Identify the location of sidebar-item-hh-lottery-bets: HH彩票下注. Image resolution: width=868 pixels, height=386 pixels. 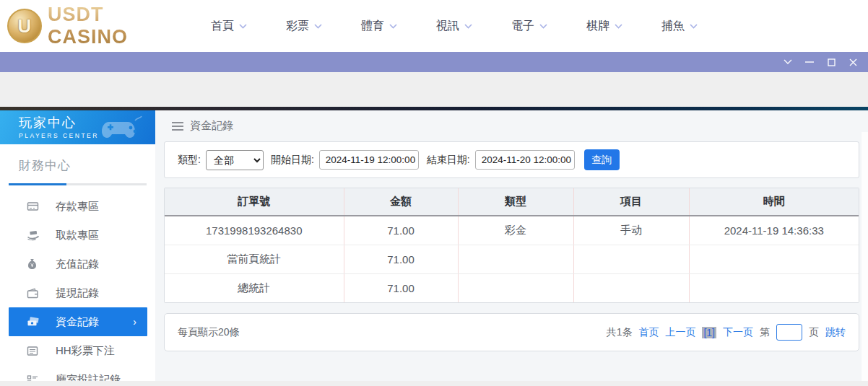
(78, 351).